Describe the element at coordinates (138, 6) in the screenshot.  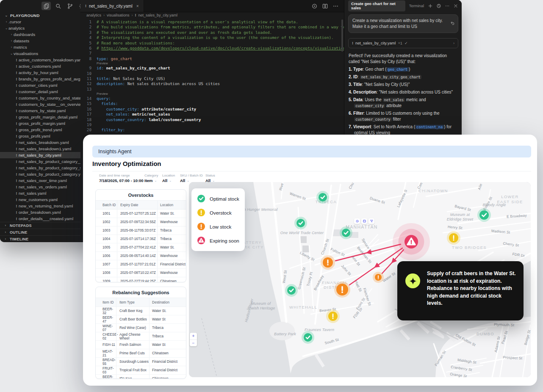
I see `close-icon: ×` at that location.